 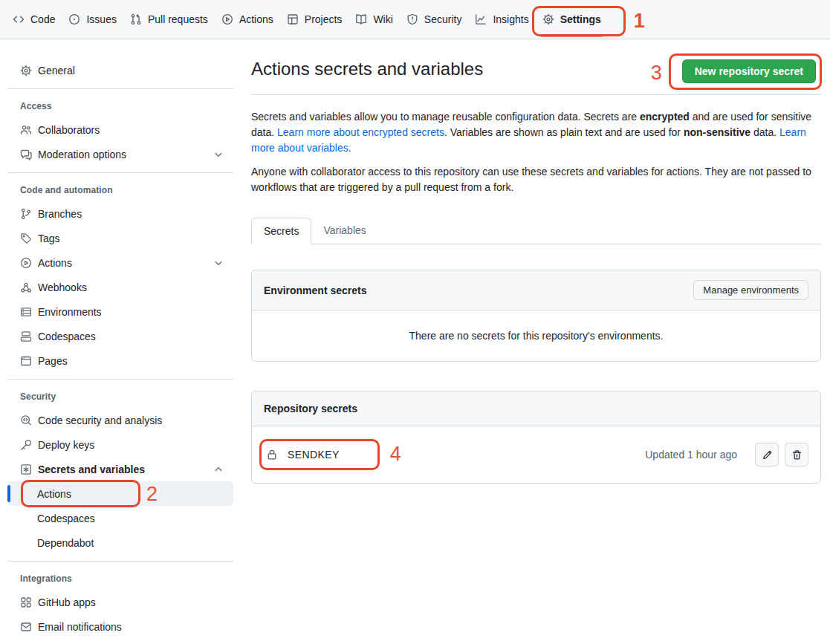 What do you see at coordinates (412, 19) in the screenshot?
I see `shield-icon` at bounding box center [412, 19].